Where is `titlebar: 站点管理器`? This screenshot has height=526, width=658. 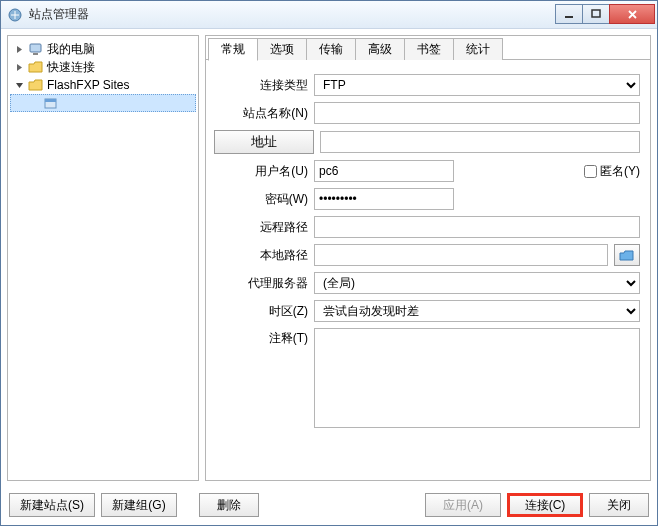 titlebar: 站点管理器 is located at coordinates (329, 15).